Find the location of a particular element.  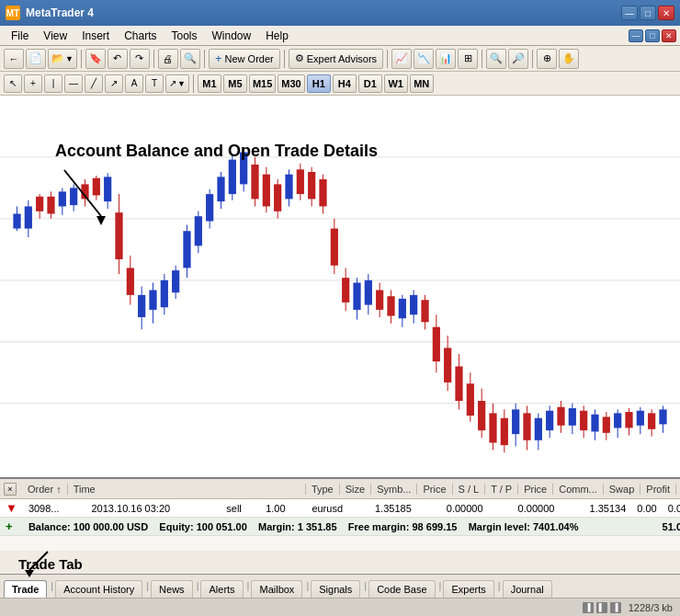

tf-m15: M15 is located at coordinates (263, 84).